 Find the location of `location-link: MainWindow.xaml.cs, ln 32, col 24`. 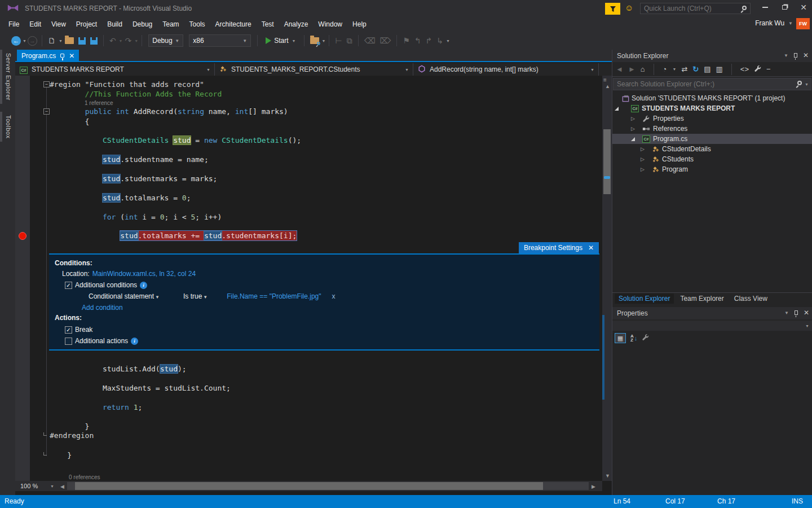

location-link: MainWindow.xaml.cs, ln 32, col 24 is located at coordinates (144, 274).